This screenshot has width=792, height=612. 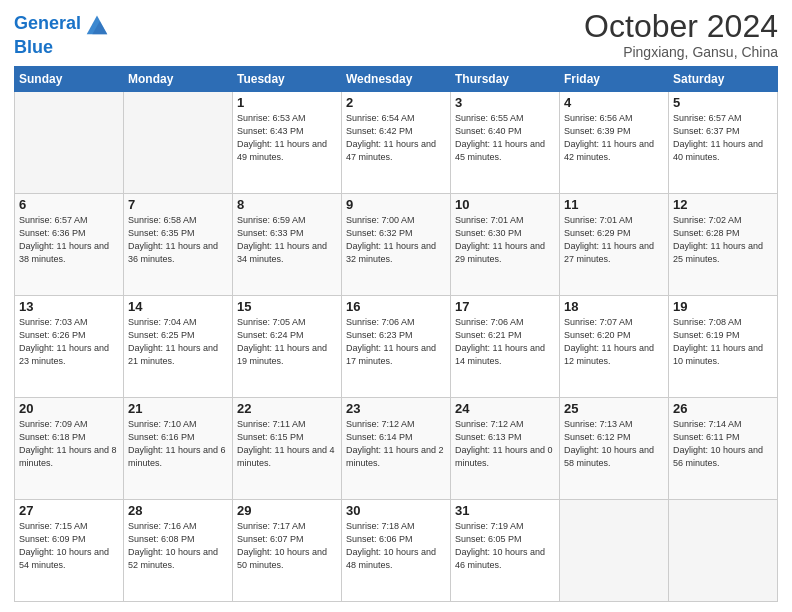 I want to click on day-number: 22, so click(x=287, y=408).